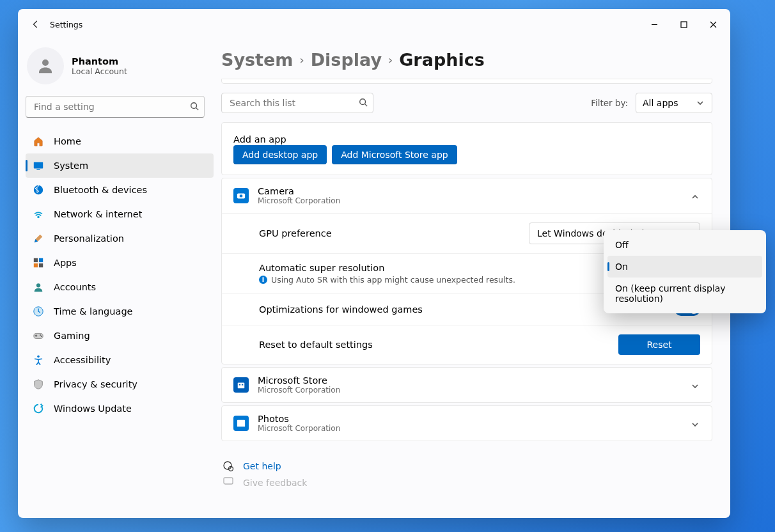 The image size is (775, 532). What do you see at coordinates (120, 360) in the screenshot?
I see `nav-item-accessibility: Accessibility` at bounding box center [120, 360].